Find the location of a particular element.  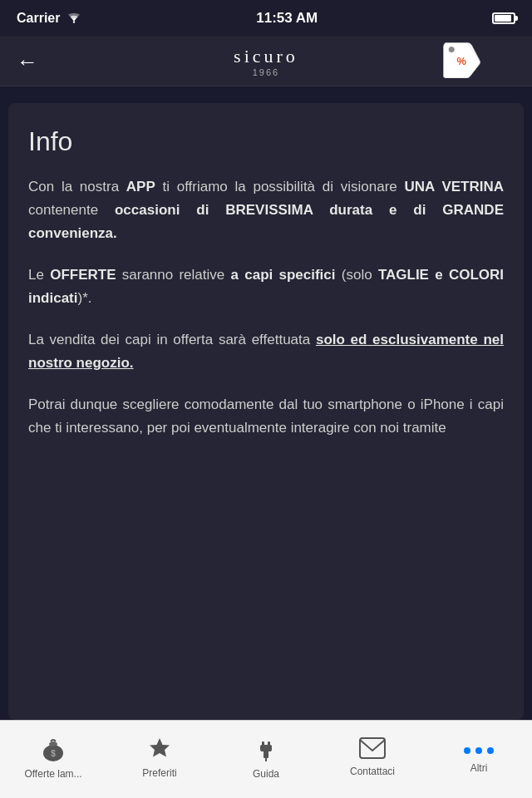

status-time: 11:53 AM is located at coordinates (287, 18).